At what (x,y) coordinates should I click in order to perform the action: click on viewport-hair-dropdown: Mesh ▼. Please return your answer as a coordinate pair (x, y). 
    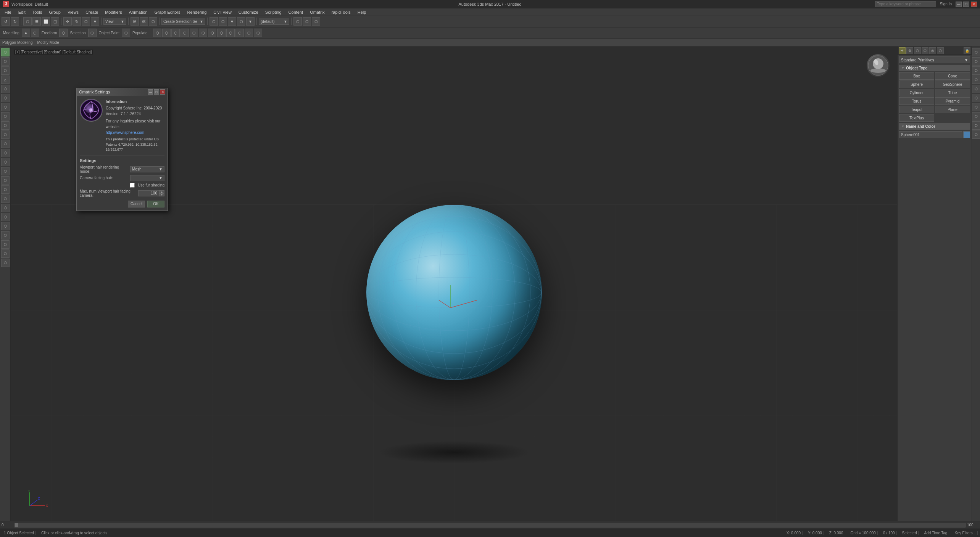
    Looking at the image, I should click on (147, 169).